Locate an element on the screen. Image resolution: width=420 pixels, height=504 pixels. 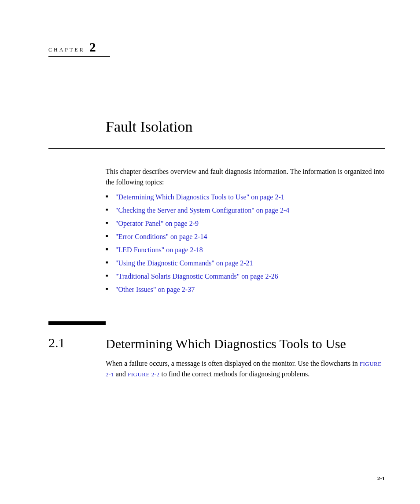
section-text-pre: When a failure occurs, a message is ofte… is located at coordinates (232, 364).